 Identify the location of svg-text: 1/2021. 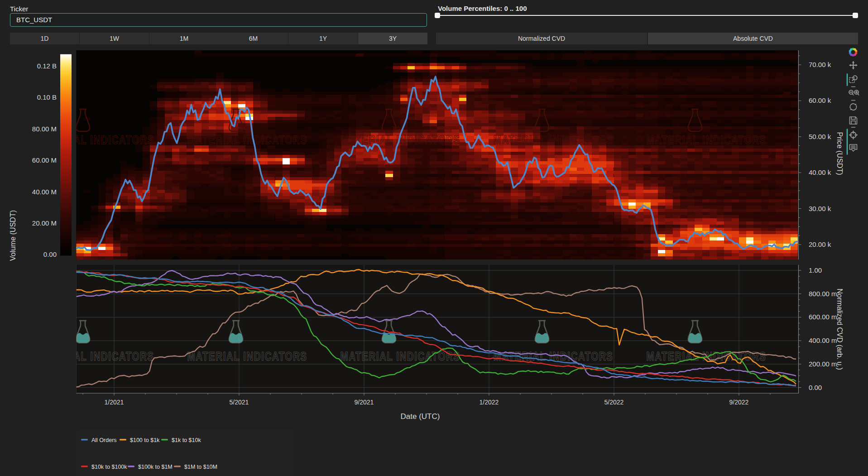
(114, 402).